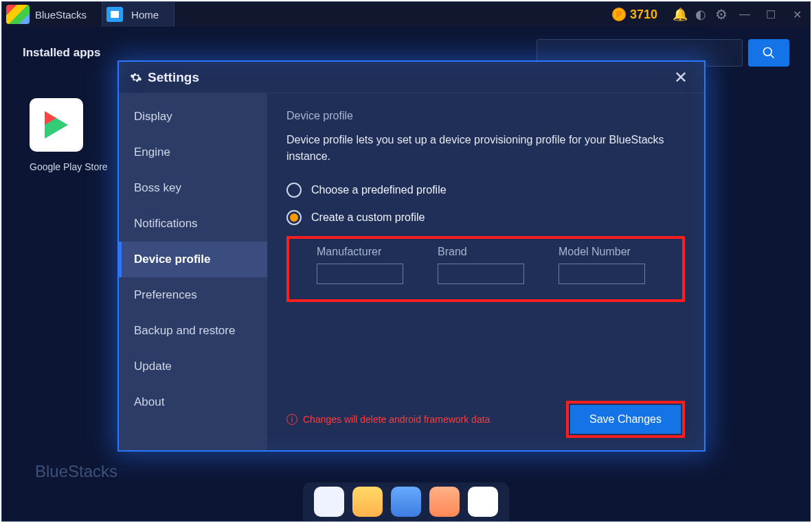 This screenshot has width=812, height=523. What do you see at coordinates (360, 265) in the screenshot?
I see `field-manufacturer: Manufacturer` at bounding box center [360, 265].